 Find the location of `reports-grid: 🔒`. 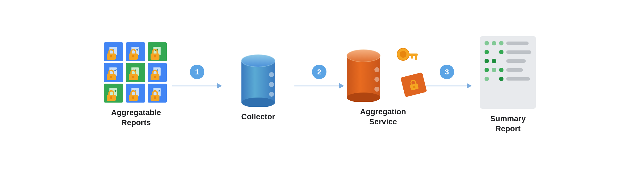

reports-grid: 🔒 is located at coordinates (136, 72).